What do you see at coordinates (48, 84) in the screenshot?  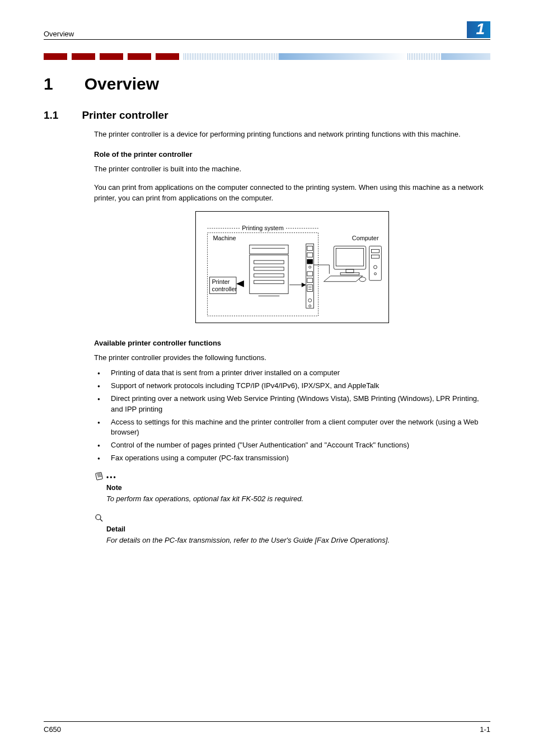 I see `heading-1-number: 1` at bounding box center [48, 84].